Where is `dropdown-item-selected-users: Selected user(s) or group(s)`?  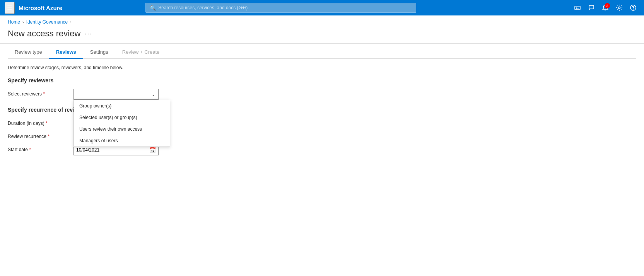 dropdown-item-selected-users: Selected user(s) or group(s) is located at coordinates (122, 118).